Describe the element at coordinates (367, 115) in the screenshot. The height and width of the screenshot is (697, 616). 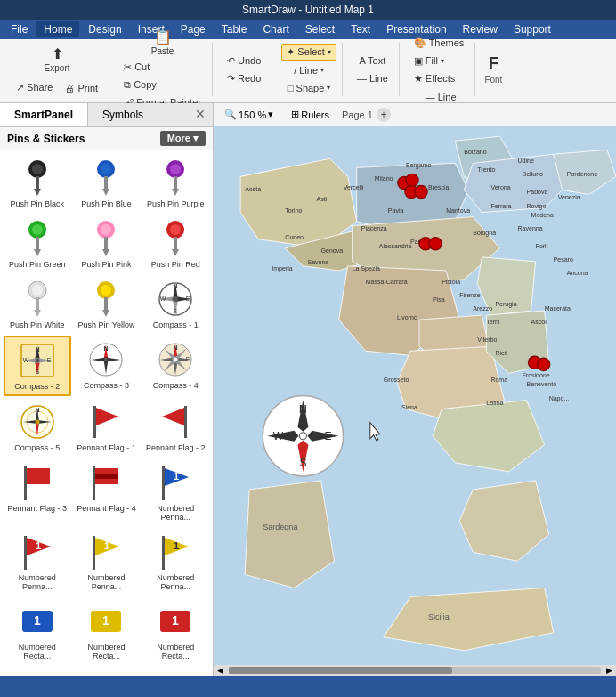
I see `page-indicator: Page 1 +` at that location.